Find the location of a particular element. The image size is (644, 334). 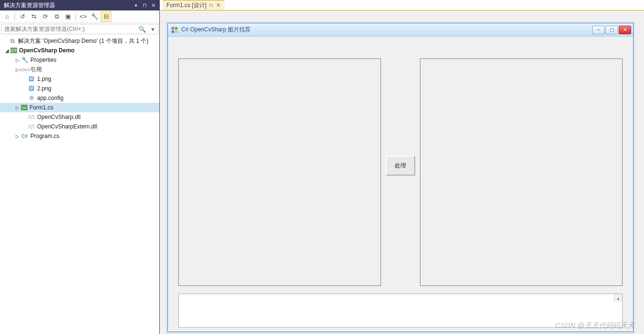

tree-item-label: Form1.cs is located at coordinates (41, 108).